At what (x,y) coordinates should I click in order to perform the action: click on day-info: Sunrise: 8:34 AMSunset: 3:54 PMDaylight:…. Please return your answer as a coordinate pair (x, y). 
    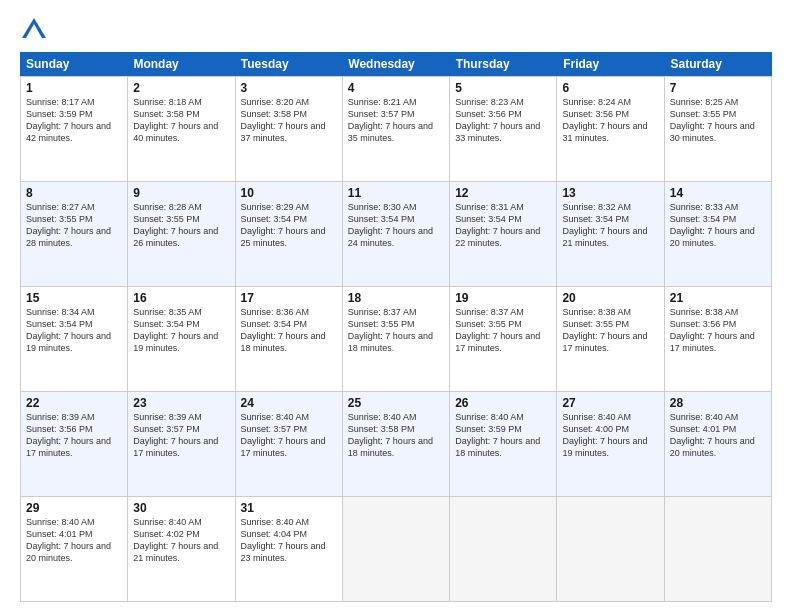
    Looking at the image, I should click on (74, 330).